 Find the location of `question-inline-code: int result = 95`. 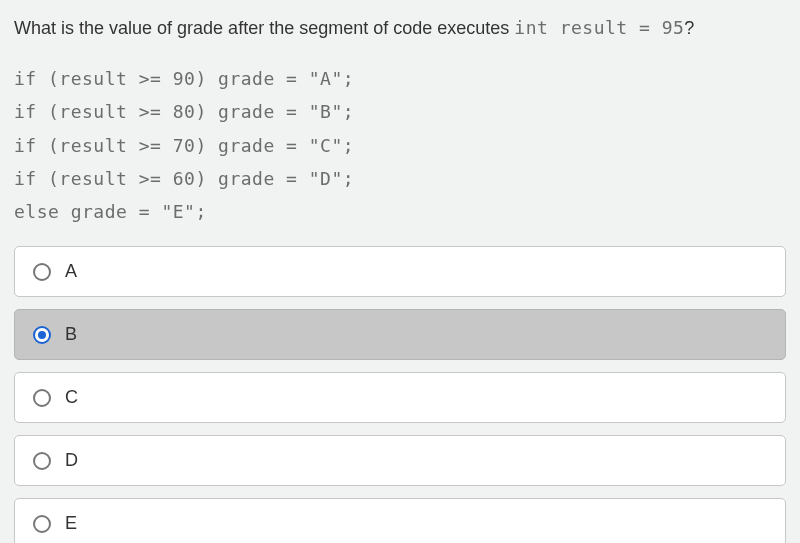

question-inline-code: int result = 95 is located at coordinates (599, 28).